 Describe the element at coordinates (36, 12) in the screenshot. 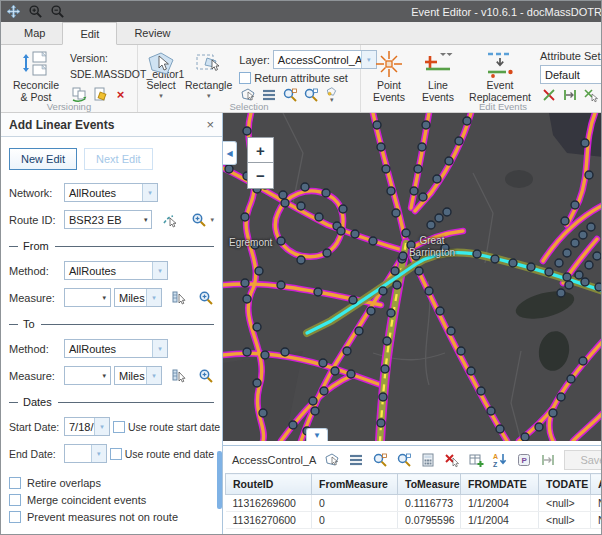

I see `zoom-in-icon` at that location.